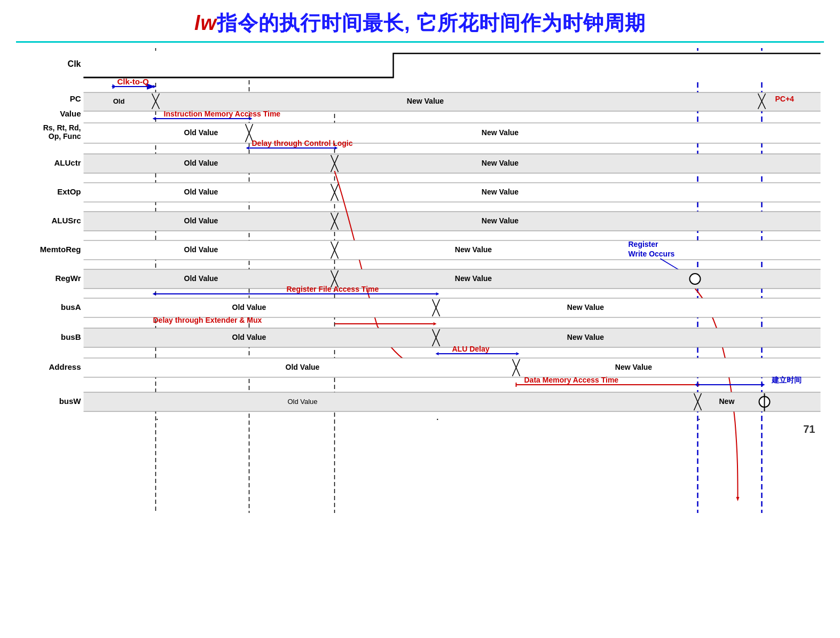  I want to click on address-row-bg, so click(452, 368).